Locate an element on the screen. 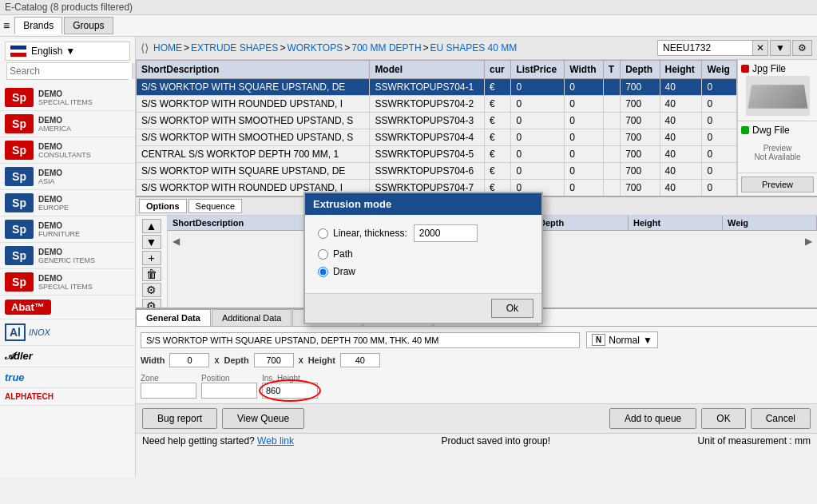  dwg-section: Dwg File PreviewNot Available is located at coordinates (778, 147).